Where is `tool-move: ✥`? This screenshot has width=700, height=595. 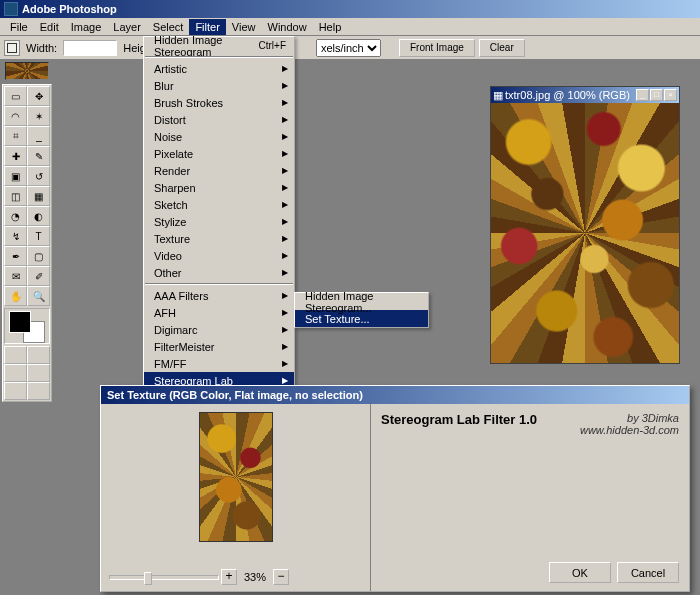
tool-move: ✥ is located at coordinates (38, 96).